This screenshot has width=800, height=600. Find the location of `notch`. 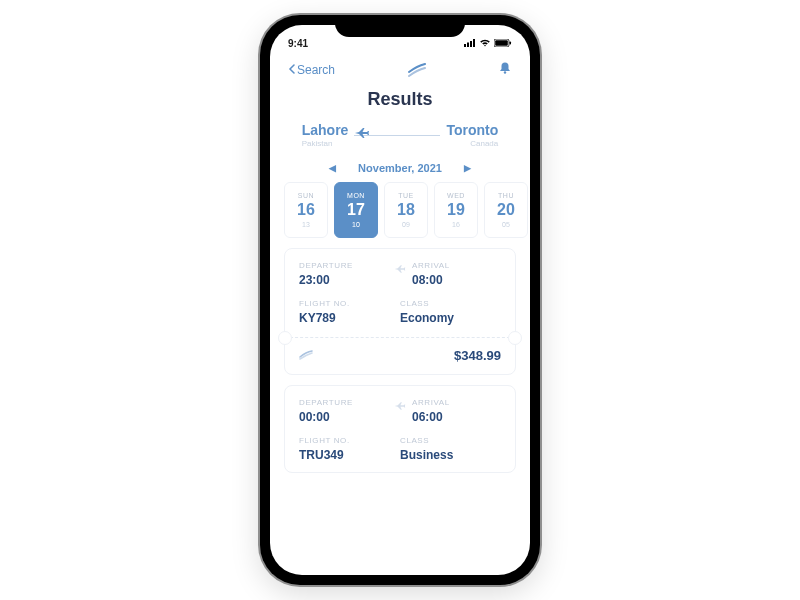

notch is located at coordinates (400, 26).